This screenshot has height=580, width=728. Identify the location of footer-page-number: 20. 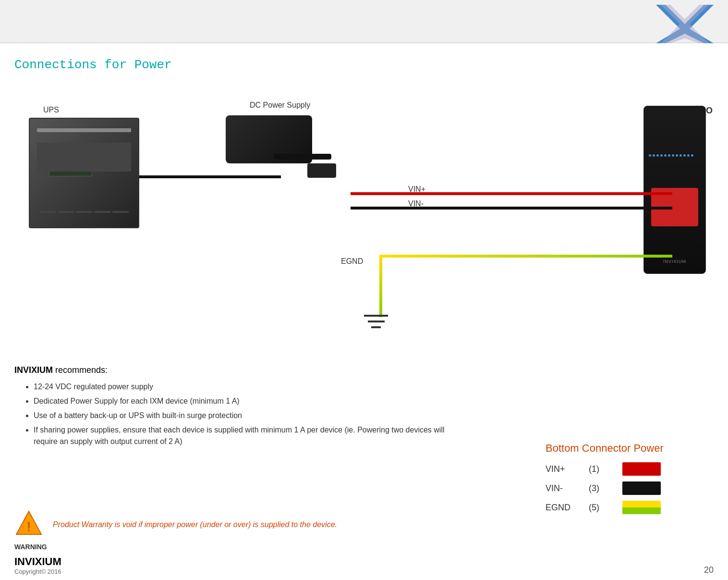
(709, 570).